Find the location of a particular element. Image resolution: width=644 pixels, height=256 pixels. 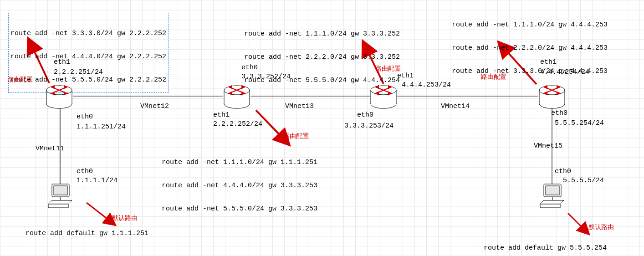

link-label: VMnet11 is located at coordinates (50, 148).